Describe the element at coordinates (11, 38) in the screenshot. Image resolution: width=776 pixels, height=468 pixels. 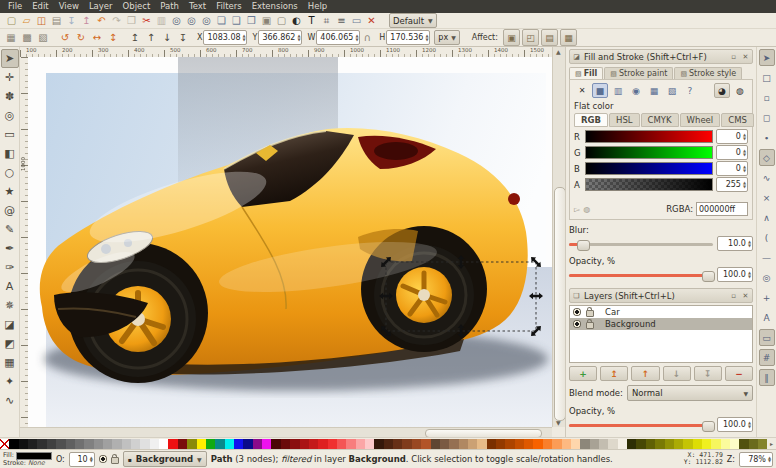
I see `select-all-button: ▦` at that location.